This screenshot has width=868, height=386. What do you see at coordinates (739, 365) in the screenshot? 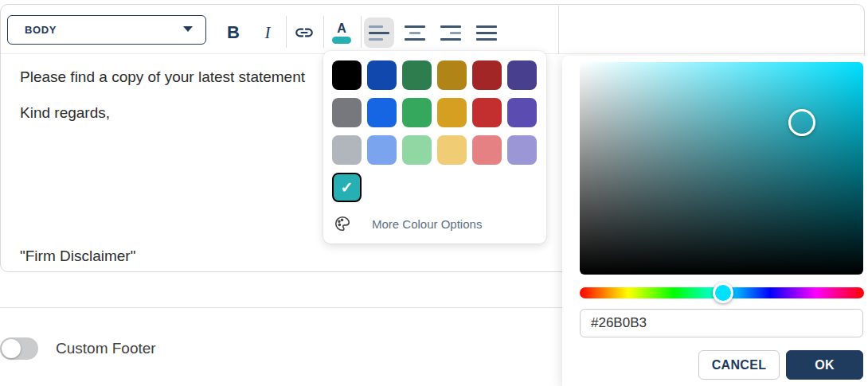
I see `cancel-button: CANCEL` at bounding box center [739, 365].